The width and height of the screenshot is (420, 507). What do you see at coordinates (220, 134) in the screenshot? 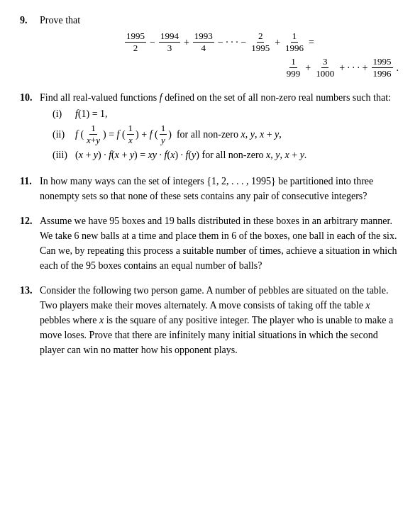
I see `problem-10-parts: (i) f(1) = 1, (ii) f ( 1x+y ) = f ( 1x )…` at bounding box center [220, 134].